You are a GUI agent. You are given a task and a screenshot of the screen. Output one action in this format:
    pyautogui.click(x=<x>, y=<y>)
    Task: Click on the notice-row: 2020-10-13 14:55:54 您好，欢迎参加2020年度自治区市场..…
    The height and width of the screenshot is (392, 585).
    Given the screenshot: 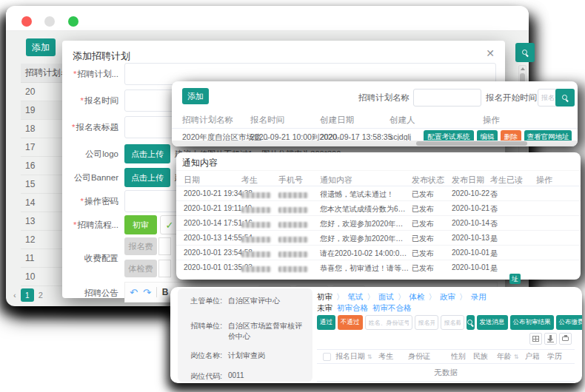 What is the action you would take?
    pyautogui.click(x=378, y=238)
    